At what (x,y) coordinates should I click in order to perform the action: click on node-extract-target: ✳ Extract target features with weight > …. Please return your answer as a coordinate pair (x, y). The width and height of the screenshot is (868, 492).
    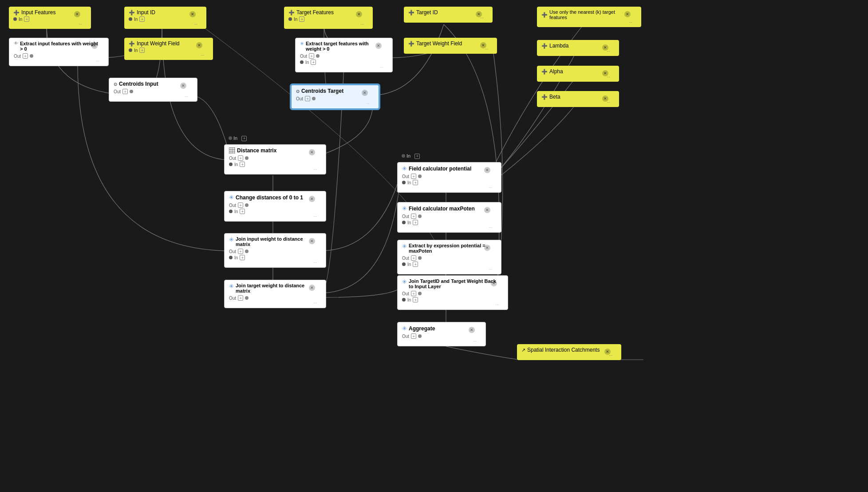
    Looking at the image, I should click on (344, 55).